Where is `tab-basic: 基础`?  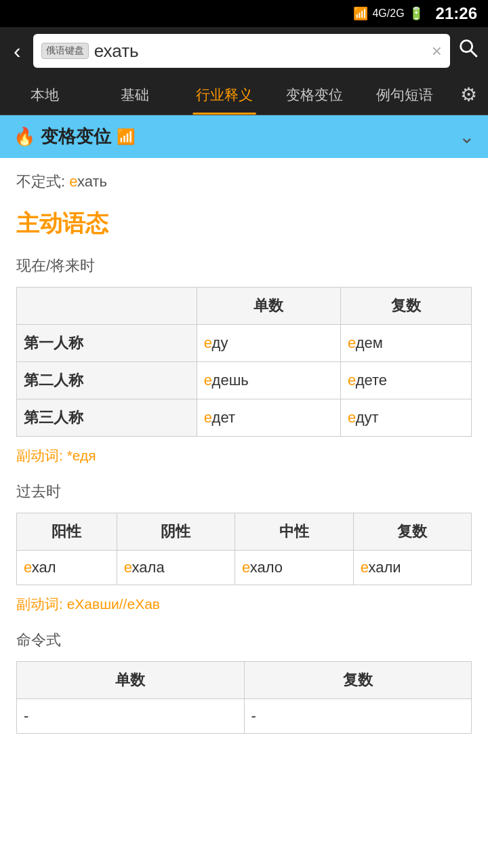
tab-basic: 基础 is located at coordinates (136, 95).